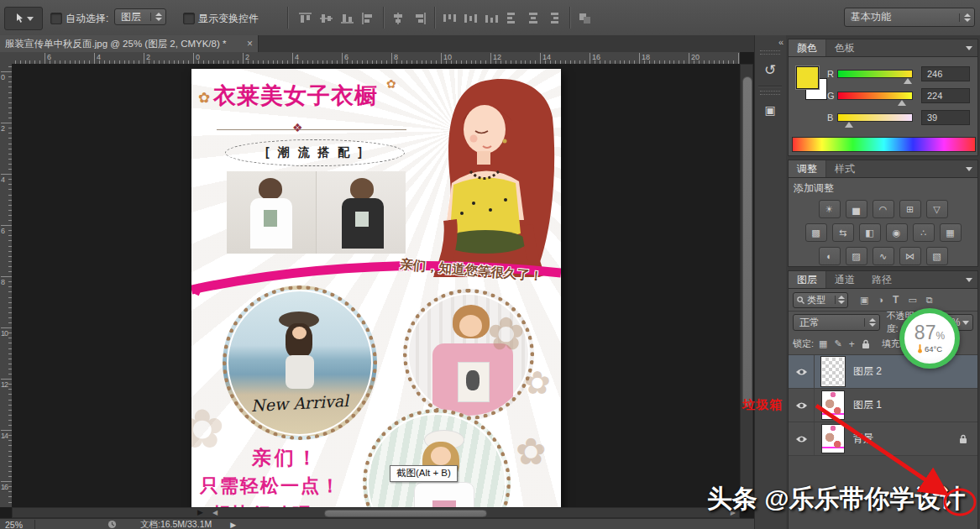 The width and height of the screenshot is (980, 529). What do you see at coordinates (930, 301) in the screenshot?
I see `filter-smart-objects-icon: ⧉` at bounding box center [930, 301].